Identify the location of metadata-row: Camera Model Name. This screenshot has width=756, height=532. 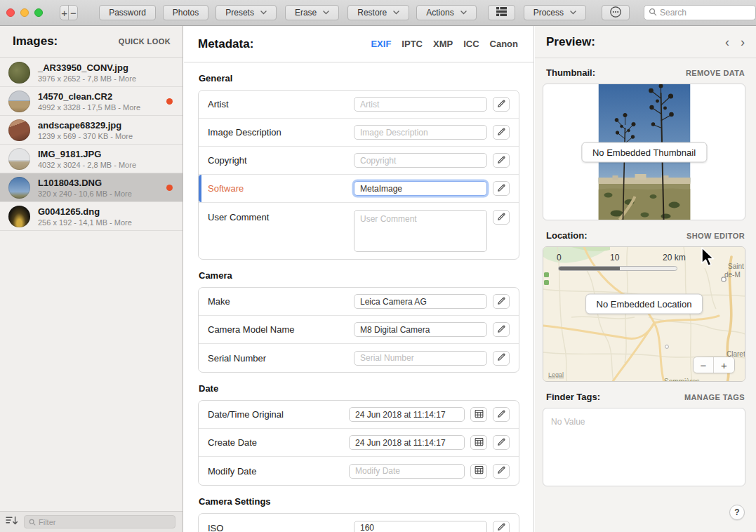
(359, 330).